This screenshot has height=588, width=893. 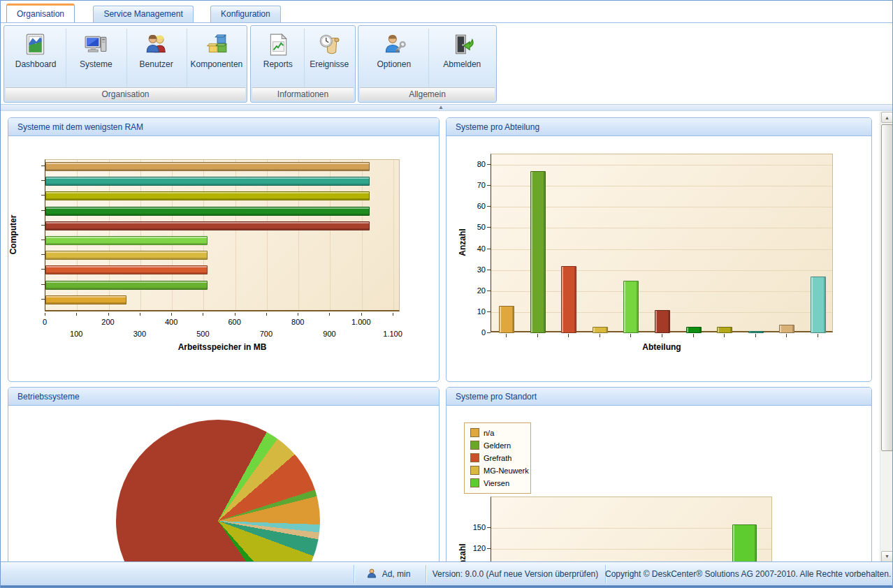 I want to click on ribbon-button-dashboard: Dashboard, so click(x=36, y=57).